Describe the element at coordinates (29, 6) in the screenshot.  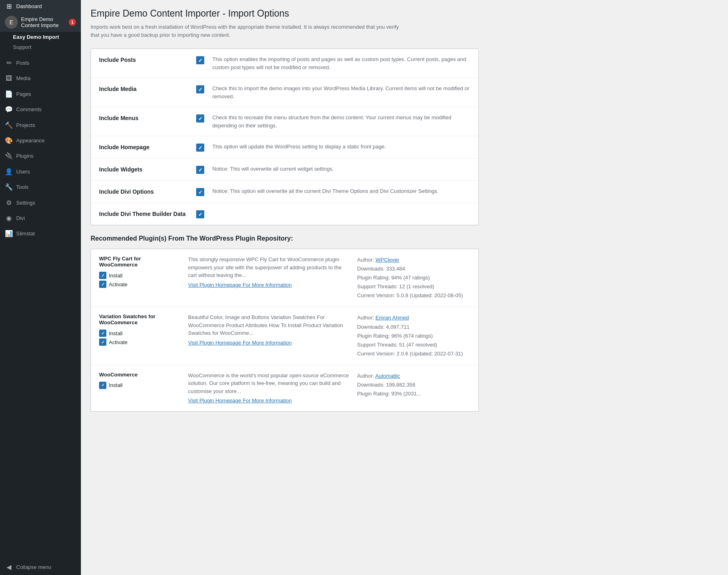
I see `sidebar-item-label: Dashboard` at that location.